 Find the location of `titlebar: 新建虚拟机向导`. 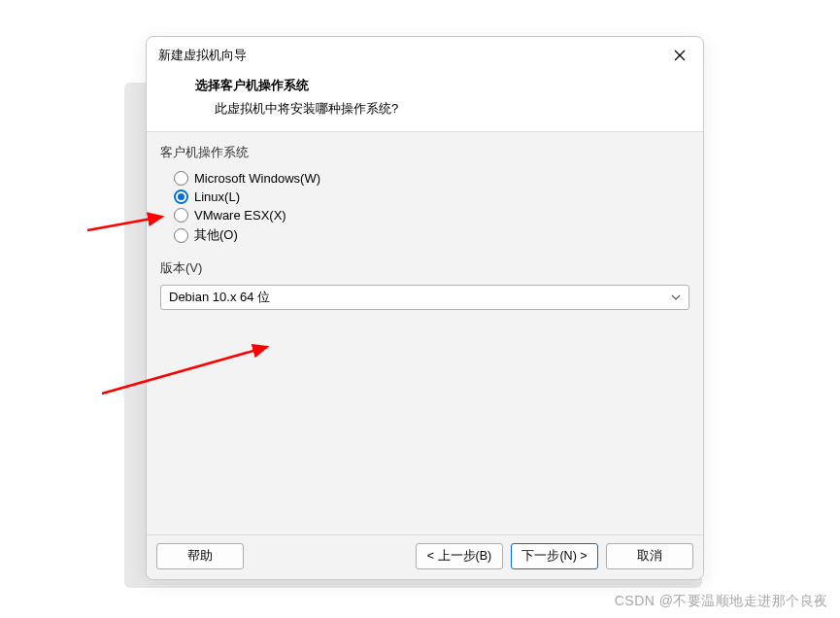

titlebar: 新建虚拟机向导 is located at coordinates (425, 54).